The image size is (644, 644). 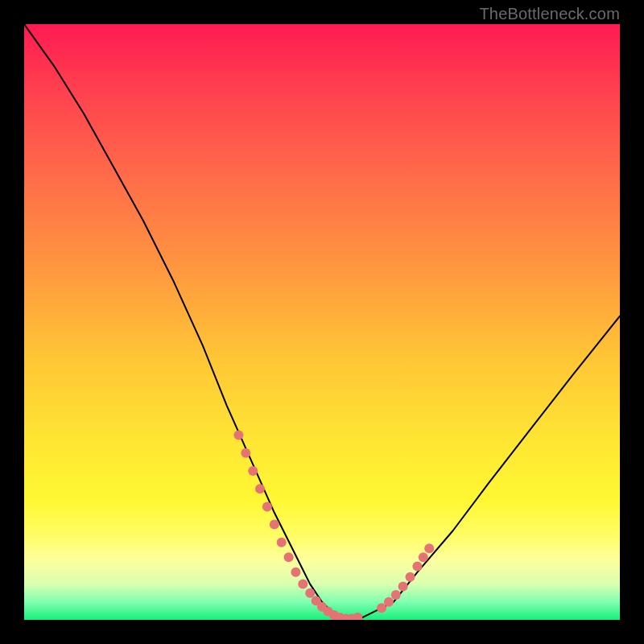 I want to click on attribution-text: TheBottleneck.com, so click(x=549, y=14).